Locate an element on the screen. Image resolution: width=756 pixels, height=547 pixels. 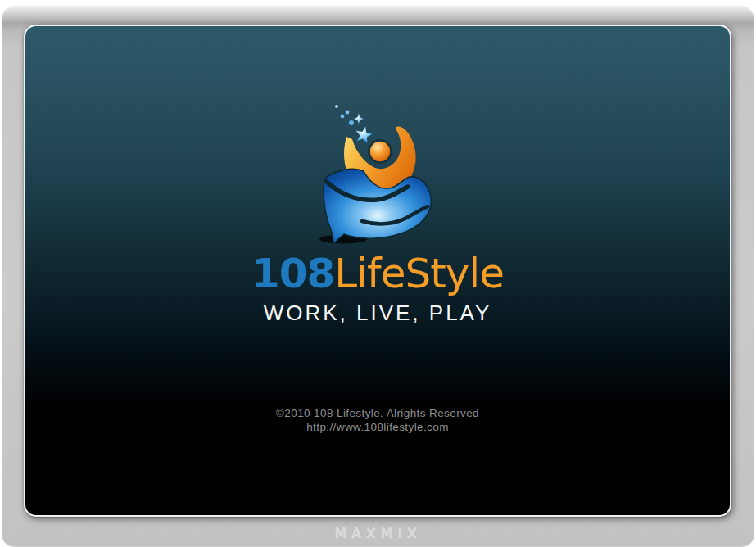
sparkles-icon is located at coordinates (355, 124).